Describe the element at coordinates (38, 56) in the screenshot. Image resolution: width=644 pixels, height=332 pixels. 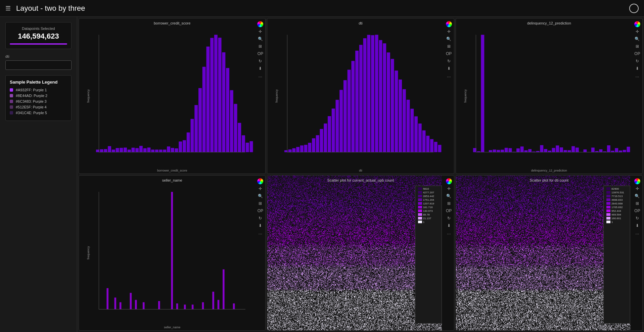
I see `dti-label: dti` at that location.